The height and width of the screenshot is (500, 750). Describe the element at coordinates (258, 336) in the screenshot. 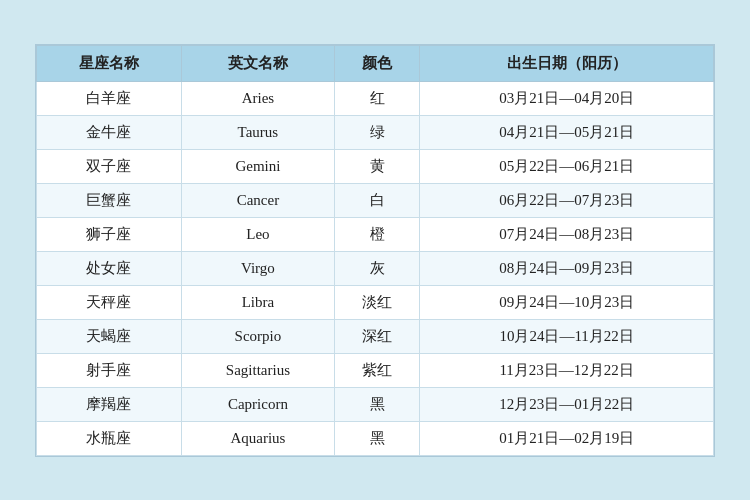

I see `cell-english-name: Scorpio` at that location.